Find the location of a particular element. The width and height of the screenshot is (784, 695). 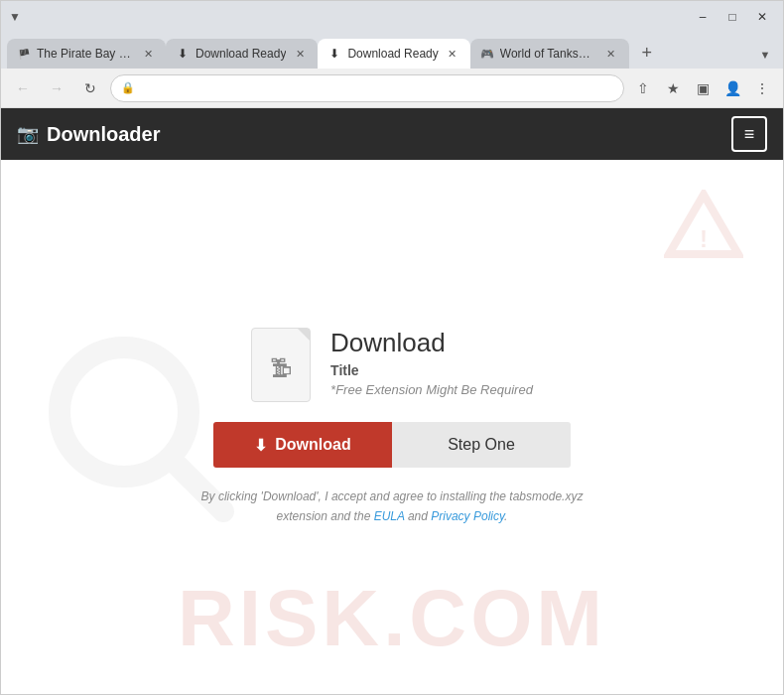

camera-icon: 📷 is located at coordinates (28, 134).